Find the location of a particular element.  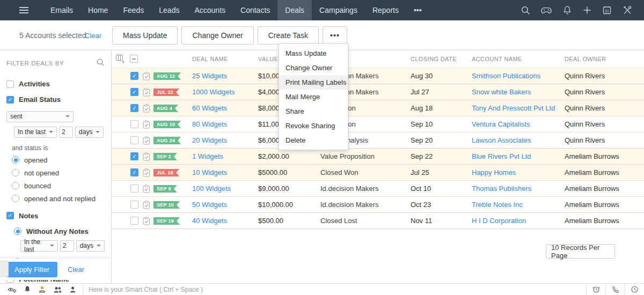

deal-name-link: 100 Widgets is located at coordinates (211, 189).